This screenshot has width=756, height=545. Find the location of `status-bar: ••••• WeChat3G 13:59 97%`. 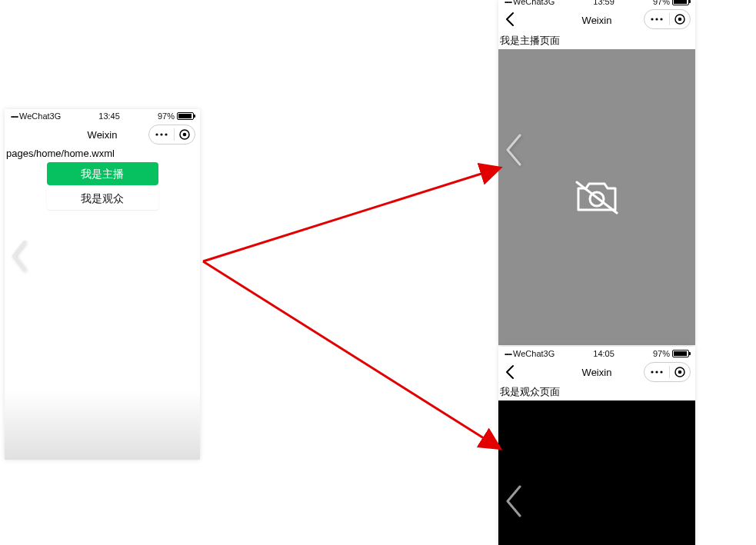

status-bar: ••••• WeChat3G 13:59 97% is located at coordinates (597, 4).